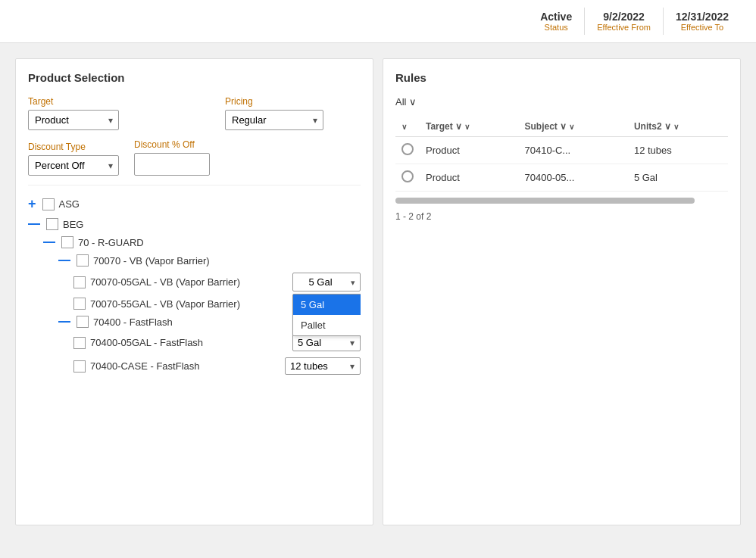  Describe the element at coordinates (83, 260) in the screenshot. I see `checkbox-70070-vb` at that location.